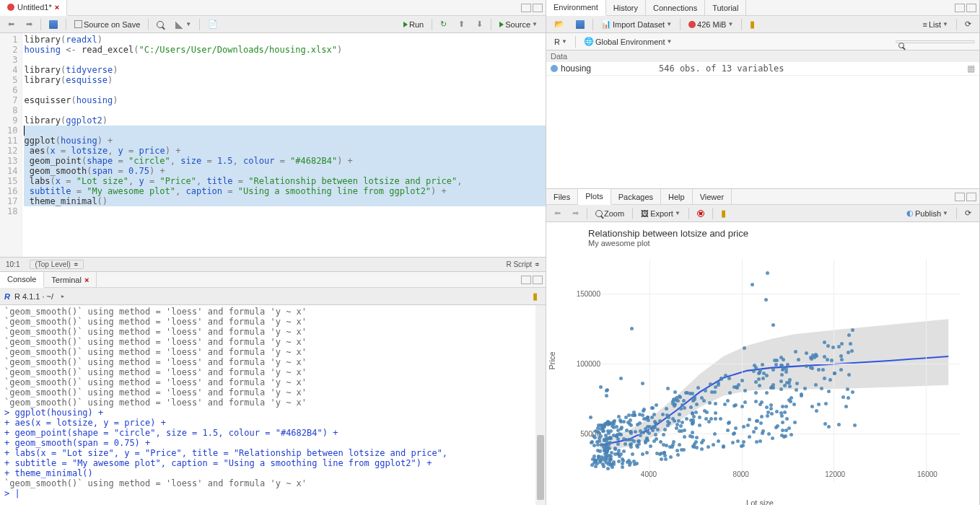  I want to click on publish-button: ◐ Publish ▼, so click(927, 214).